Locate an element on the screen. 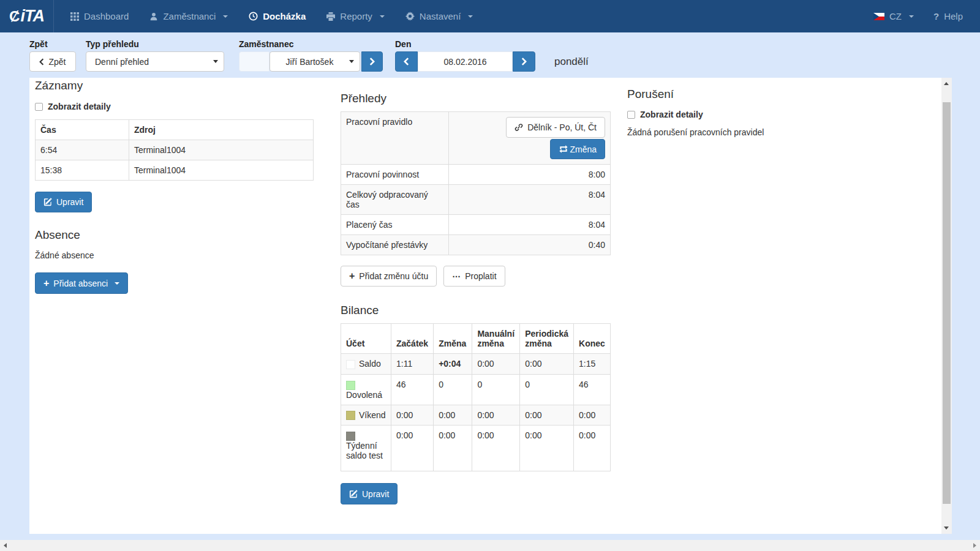 This screenshot has width=980, height=551. absence-empty-text: Žádné absence is located at coordinates (174, 255).